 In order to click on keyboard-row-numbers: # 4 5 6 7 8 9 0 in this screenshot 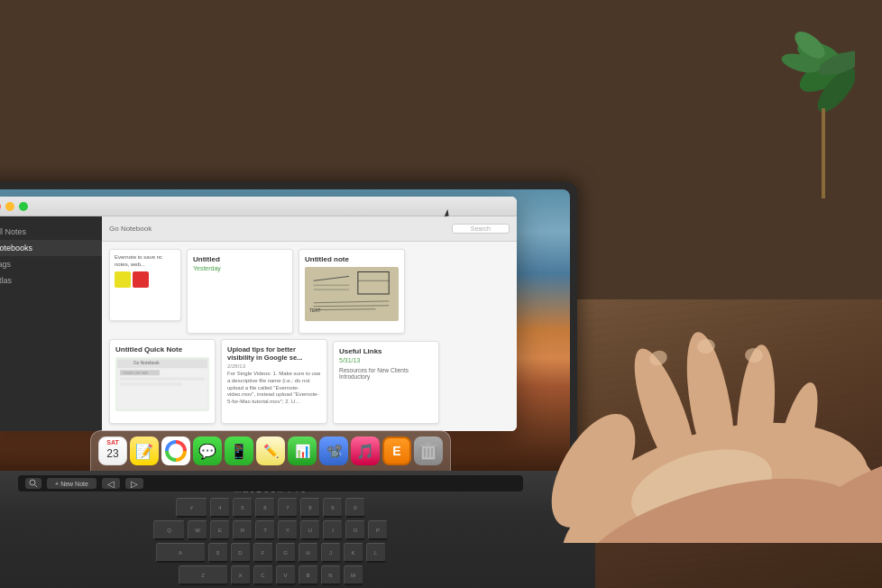, I will do `click(271, 508)`.